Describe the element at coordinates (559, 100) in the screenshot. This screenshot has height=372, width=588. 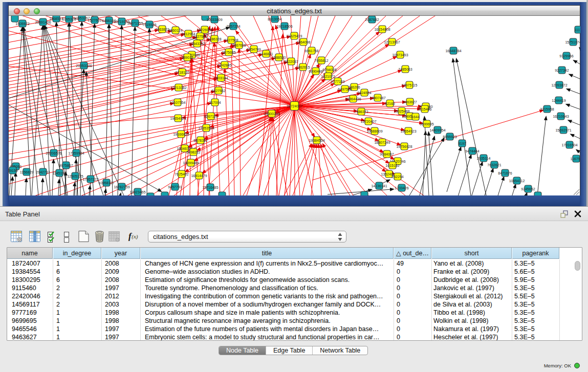
I see `svg-text: 1244419` at that location.